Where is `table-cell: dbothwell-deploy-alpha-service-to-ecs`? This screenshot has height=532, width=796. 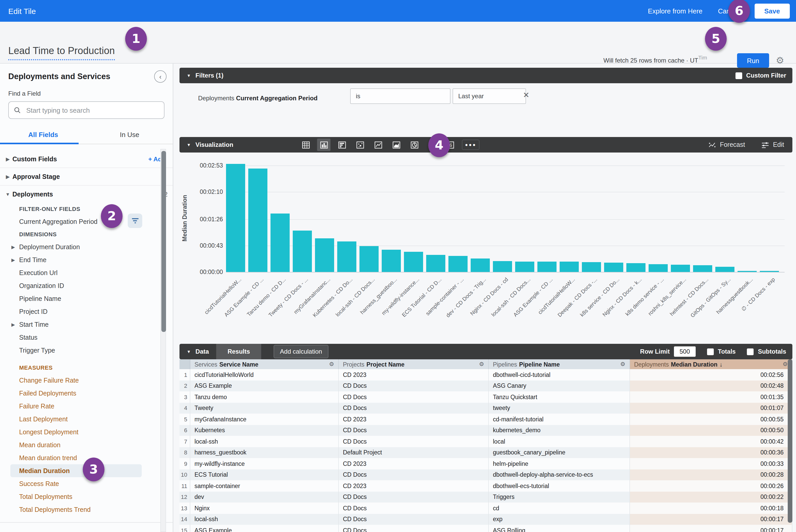 table-cell: dbothwell-deploy-alpha-service-to-ecs is located at coordinates (559, 475).